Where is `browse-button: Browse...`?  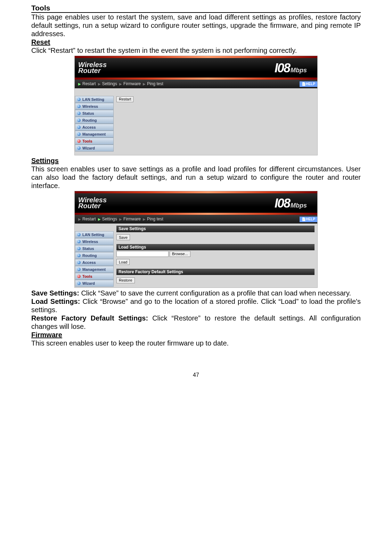
browse-button: Browse... is located at coordinates (180, 254).